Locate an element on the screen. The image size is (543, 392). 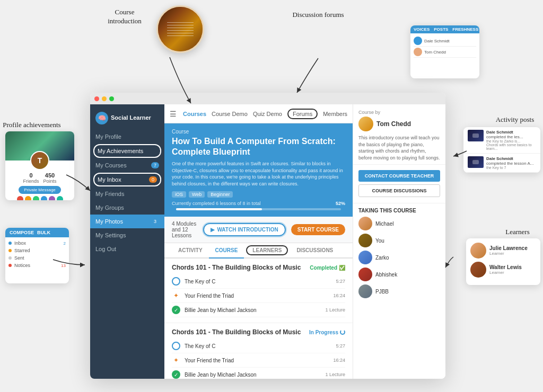
logo-icon: 🧠 is located at coordinates (102, 118).